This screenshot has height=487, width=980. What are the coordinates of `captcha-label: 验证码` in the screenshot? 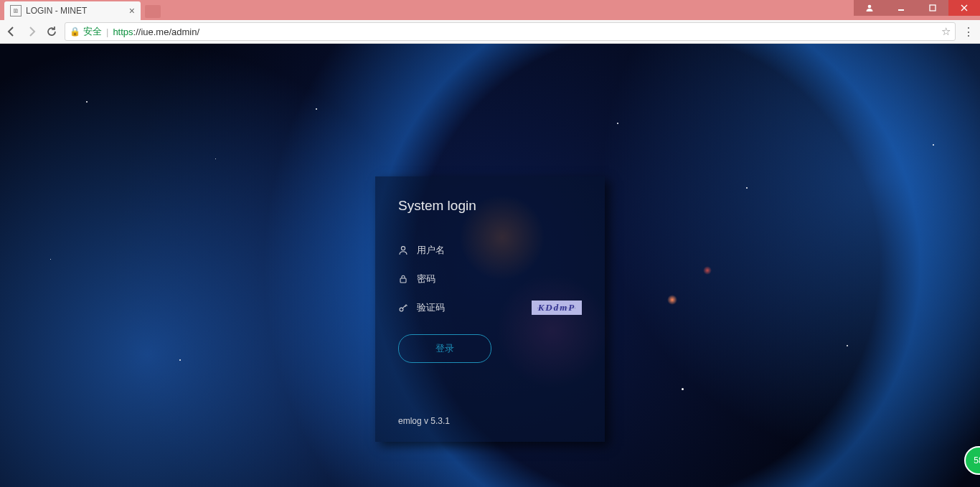 It's located at (430, 308).